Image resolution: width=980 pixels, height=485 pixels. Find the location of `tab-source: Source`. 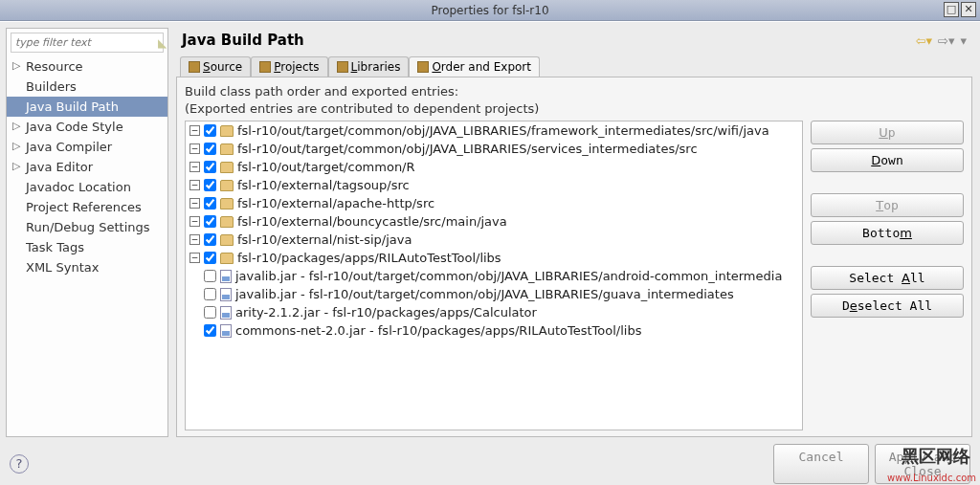

tab-source: Source is located at coordinates (215, 67).